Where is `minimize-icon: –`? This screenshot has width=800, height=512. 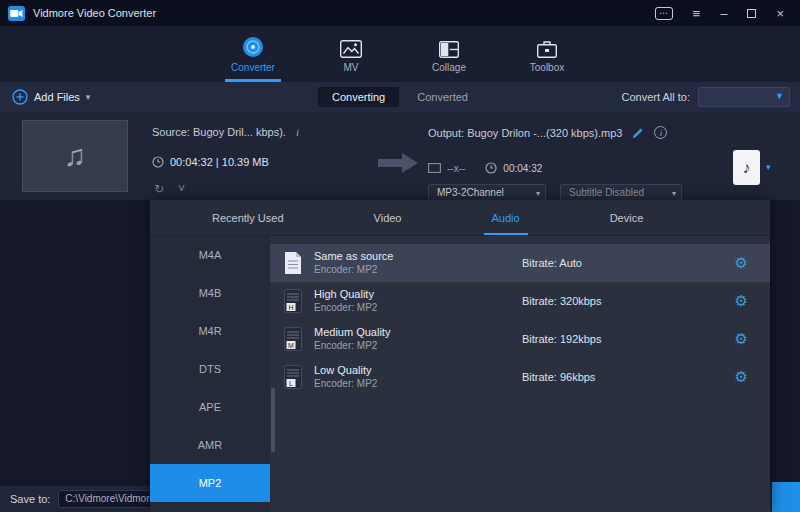 minimize-icon: – is located at coordinates (724, 14).